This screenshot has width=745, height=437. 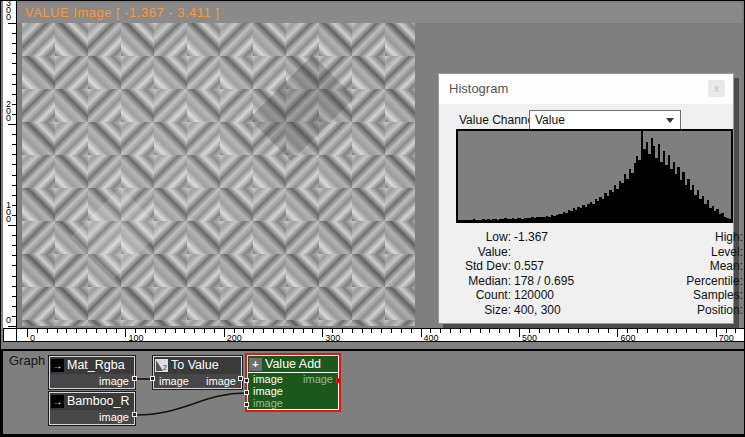 I want to click on histogram-stats: Low:-1.367High:3.411Value:Level:Std Dev:…, so click(x=588, y=274).